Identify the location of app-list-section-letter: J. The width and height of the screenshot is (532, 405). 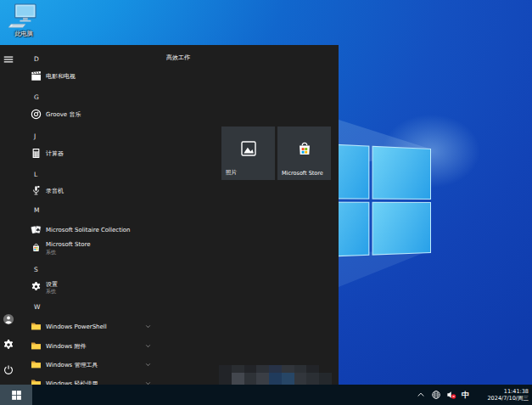
(83, 137).